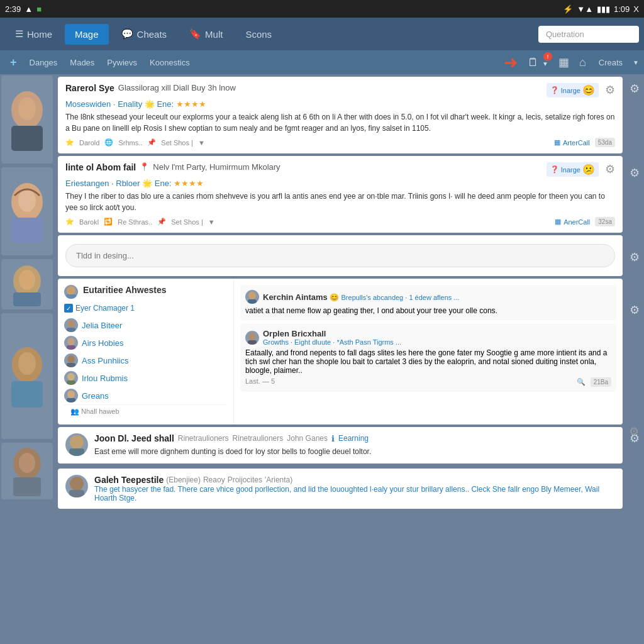  Describe the element at coordinates (610, 169) in the screenshot. I see `gear-icon-2: ⚙` at that location.